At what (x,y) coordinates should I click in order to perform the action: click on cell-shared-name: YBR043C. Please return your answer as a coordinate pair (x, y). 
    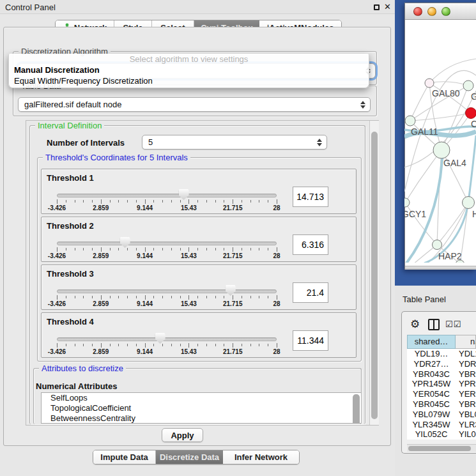
    Looking at the image, I should click on (431, 374).